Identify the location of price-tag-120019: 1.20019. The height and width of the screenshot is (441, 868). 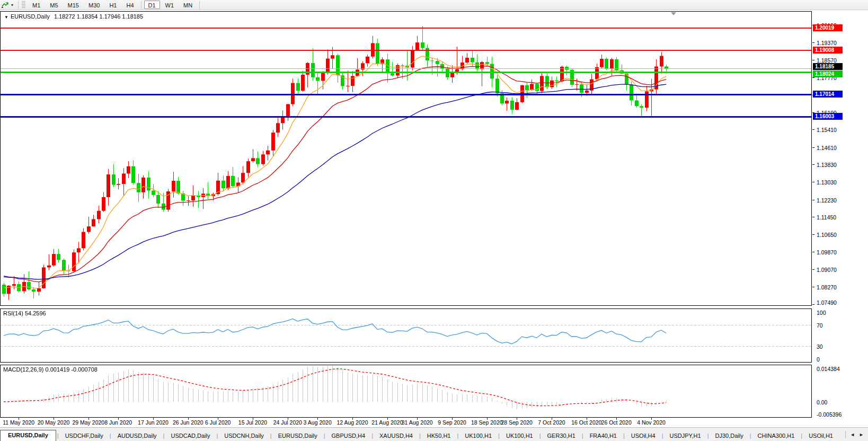
(828, 28).